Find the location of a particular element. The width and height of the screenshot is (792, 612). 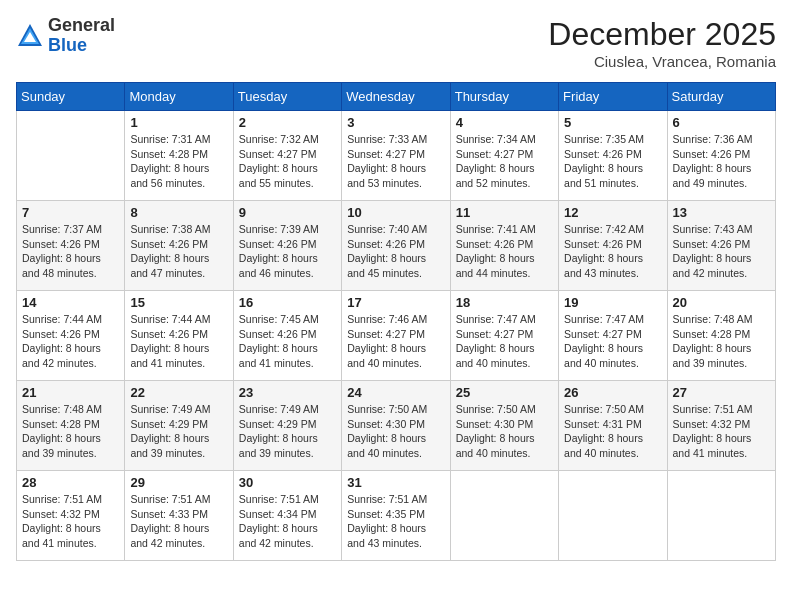

day-info: Sunrise: 7:36 AM Sunset: 4:26 PM Dayligh… is located at coordinates (722, 162).